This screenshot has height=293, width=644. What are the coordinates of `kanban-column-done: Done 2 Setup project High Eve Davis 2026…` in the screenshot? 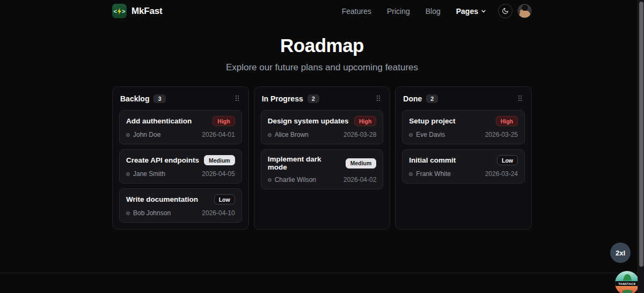 It's located at (464, 158).